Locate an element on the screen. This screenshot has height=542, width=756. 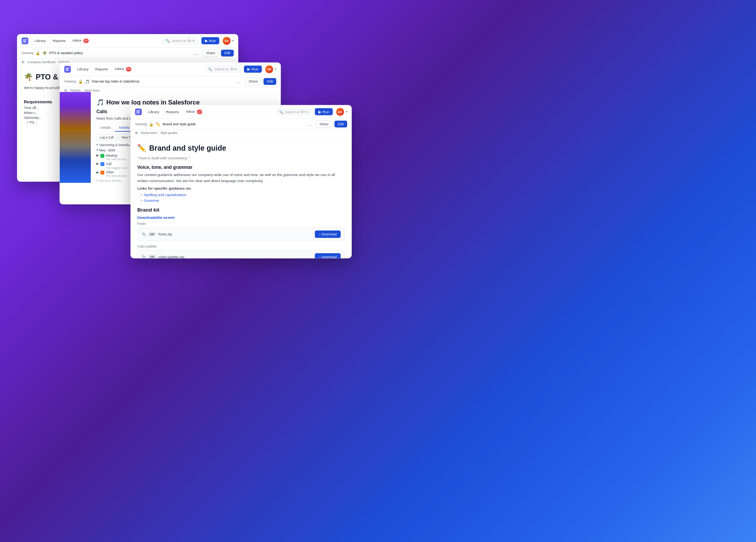
search-box-2: 🔍 Search or ⌘+K is located at coordinates (223, 69).